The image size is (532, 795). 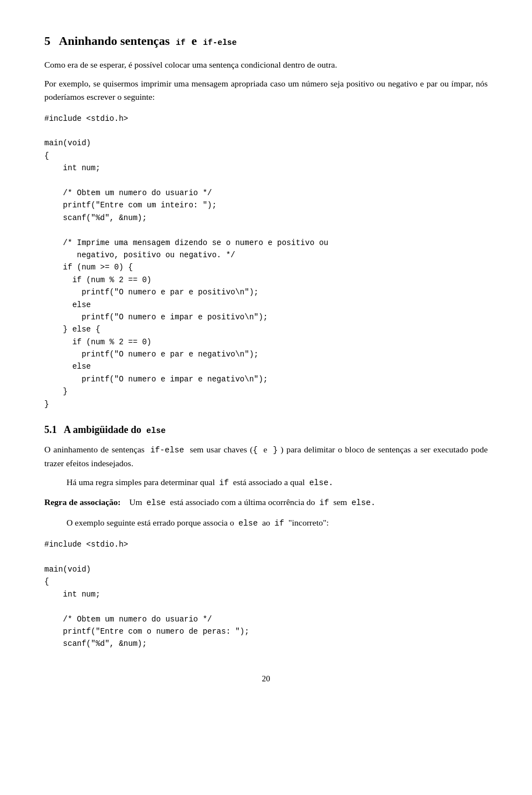 What do you see at coordinates (266, 502) in the screenshot?
I see `rule-block: Regra de associação: Um else está associ…` at bounding box center [266, 502].